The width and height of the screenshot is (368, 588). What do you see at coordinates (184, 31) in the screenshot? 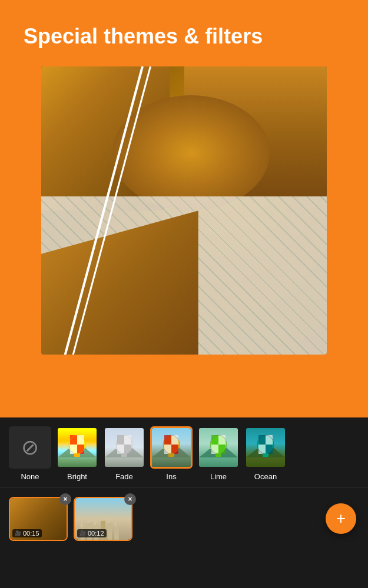
I see `header: Special themes & filters` at bounding box center [184, 31].